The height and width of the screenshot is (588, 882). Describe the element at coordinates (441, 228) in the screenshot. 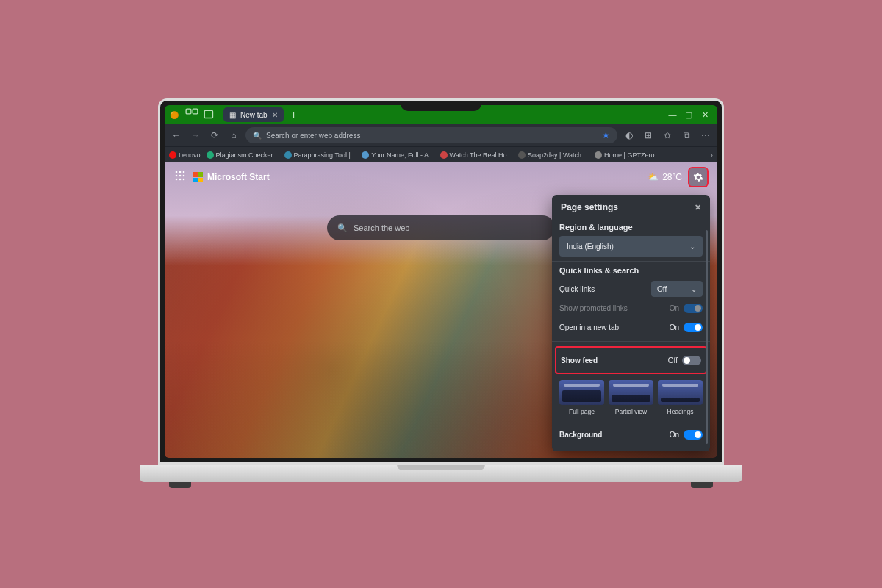

I see `ntp-search-box: 🔍 Search the web` at that location.